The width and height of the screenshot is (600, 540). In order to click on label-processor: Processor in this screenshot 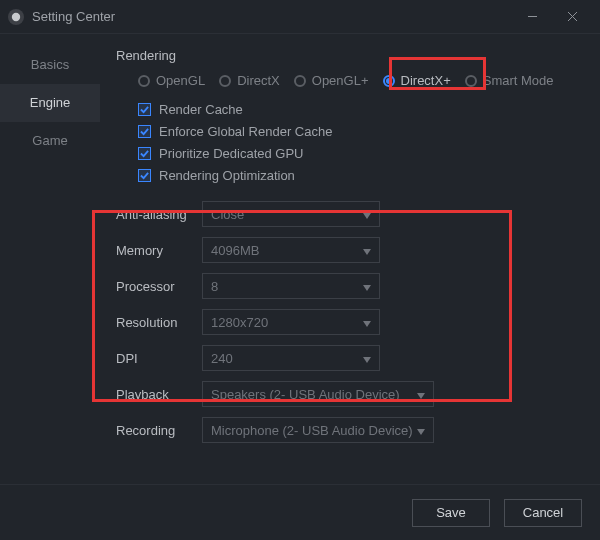, I will do `click(153, 286)`.